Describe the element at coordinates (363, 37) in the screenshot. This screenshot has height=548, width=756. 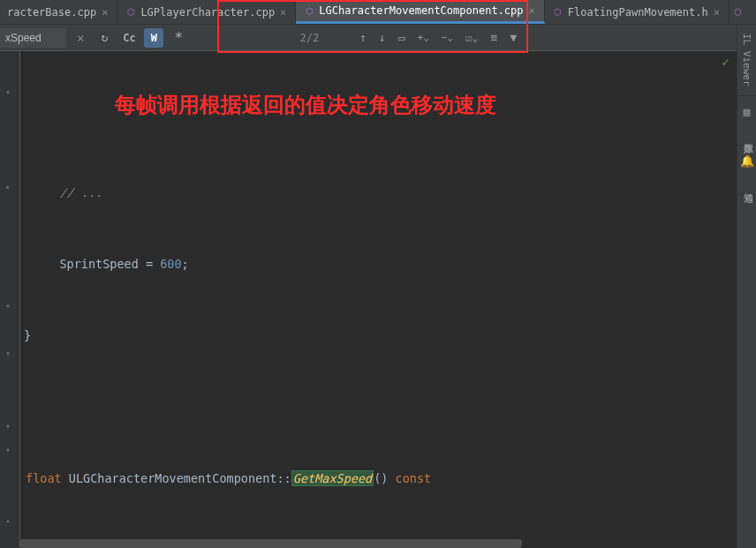
I see `prev-match-icon: ↑` at that location.